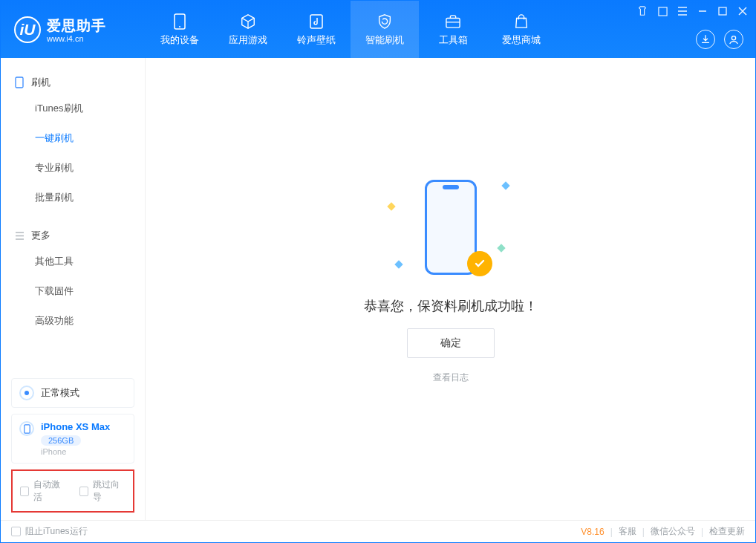  I want to click on device-type: iPhone, so click(76, 452).